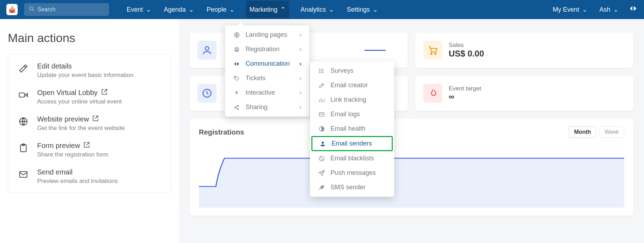 The height and width of the screenshot is (243, 644). I want to click on menu-tickets: Tickets ›, so click(267, 78).